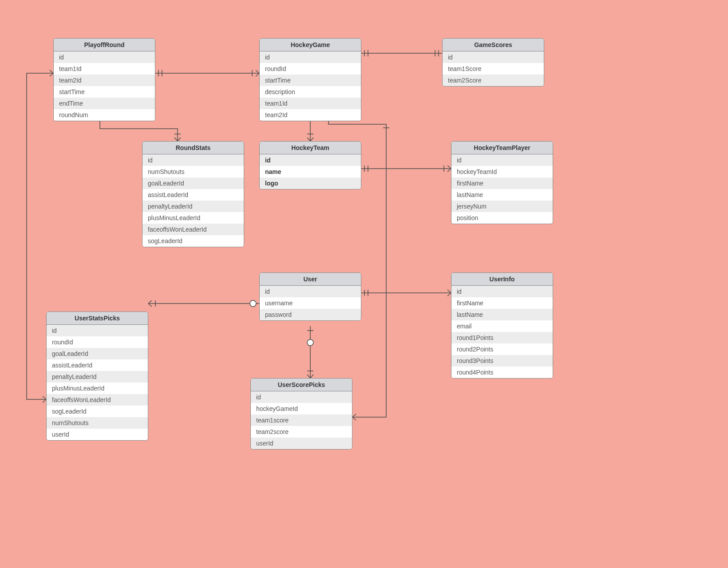 The height and width of the screenshot is (568, 728). I want to click on entity-header: User, so click(310, 280).